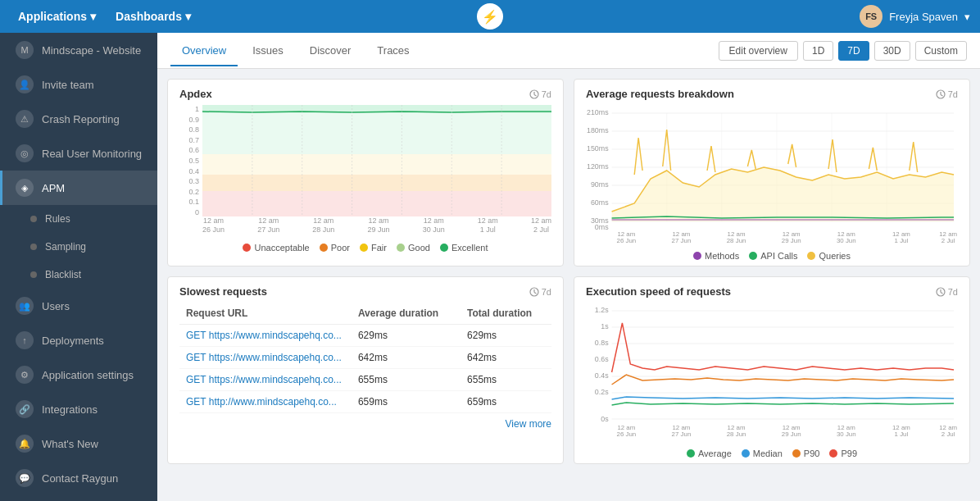  What do you see at coordinates (506, 380) in the screenshot?
I see `row-total-2: 655ms` at bounding box center [506, 380].